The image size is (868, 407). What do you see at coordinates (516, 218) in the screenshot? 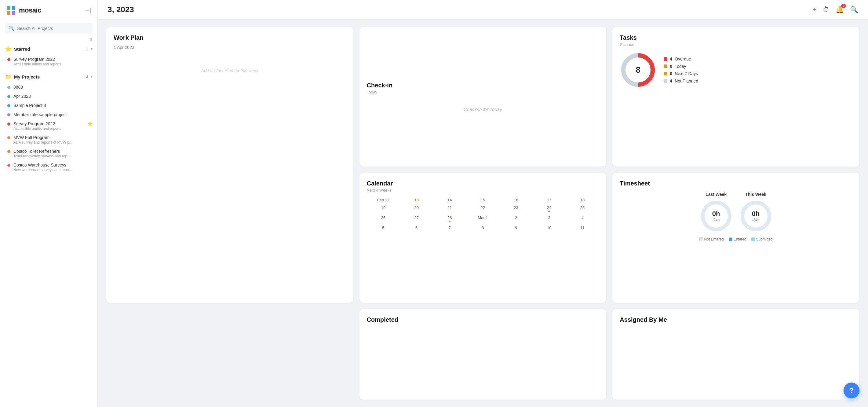
I see `cal-day-label: 2` at bounding box center [516, 218].